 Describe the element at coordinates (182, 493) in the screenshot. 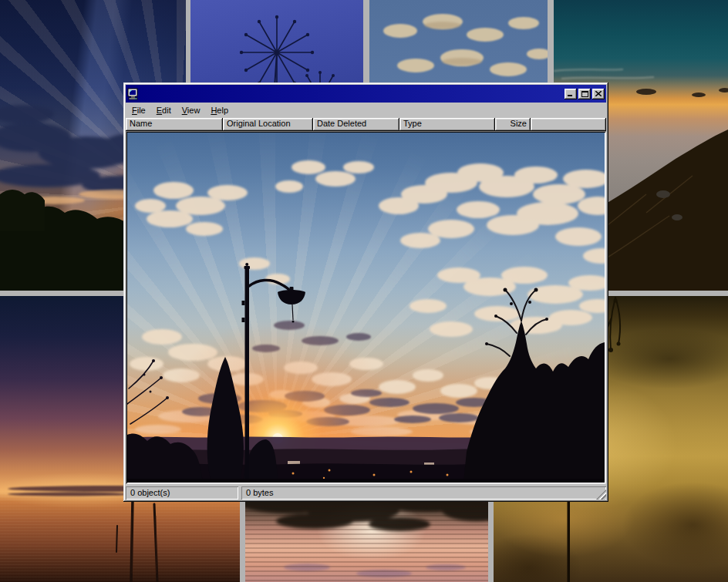

I see `status-object-count: 0 object(s)` at that location.